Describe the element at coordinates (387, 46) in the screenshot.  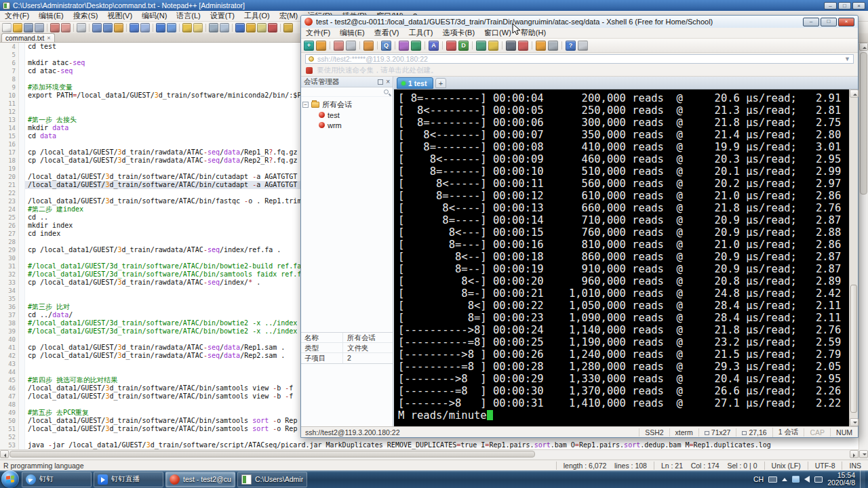
I see `find-icon: Q` at that location.